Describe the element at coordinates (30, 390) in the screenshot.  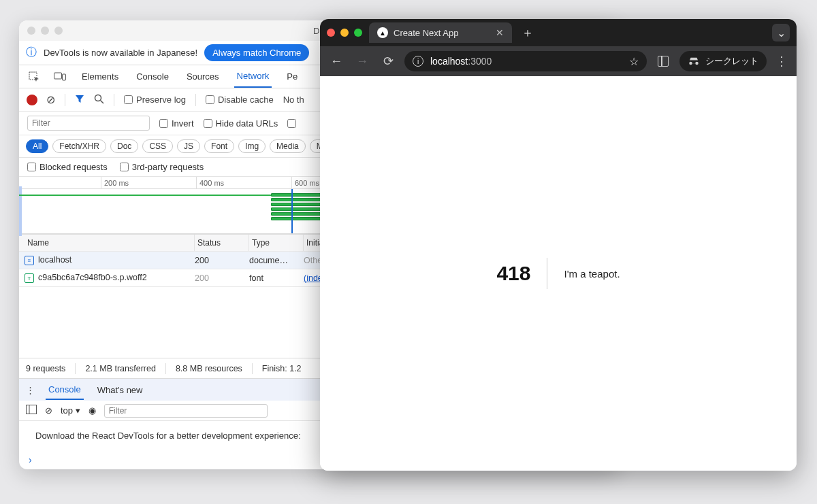
I see `drawer-menu-icon: ⋮` at that location.